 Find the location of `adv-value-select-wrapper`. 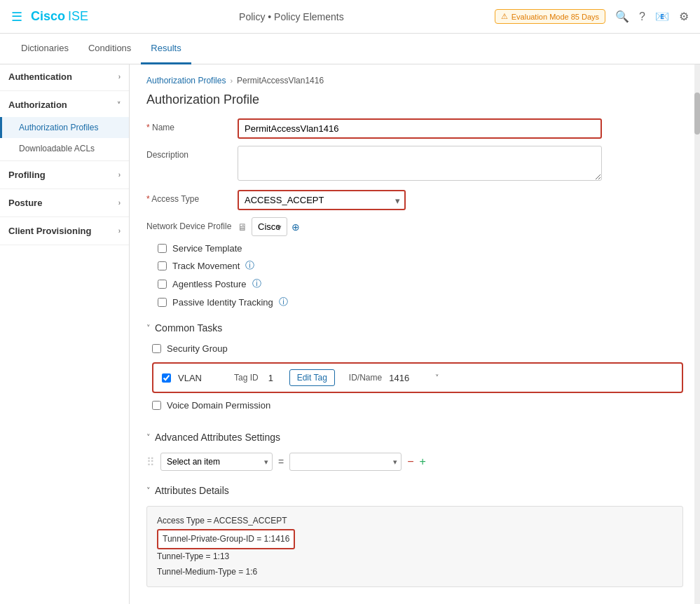

adv-value-select-wrapper is located at coordinates (345, 462).